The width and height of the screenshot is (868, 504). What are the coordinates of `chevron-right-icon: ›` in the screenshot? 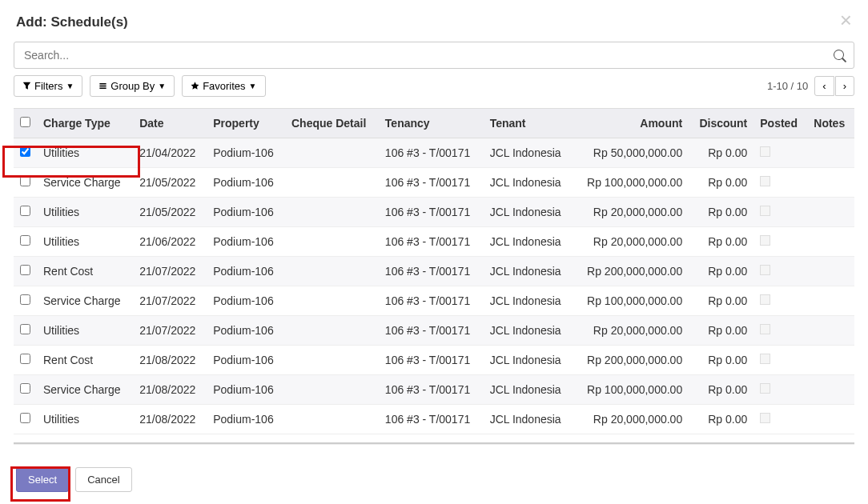 It's located at (845, 86).